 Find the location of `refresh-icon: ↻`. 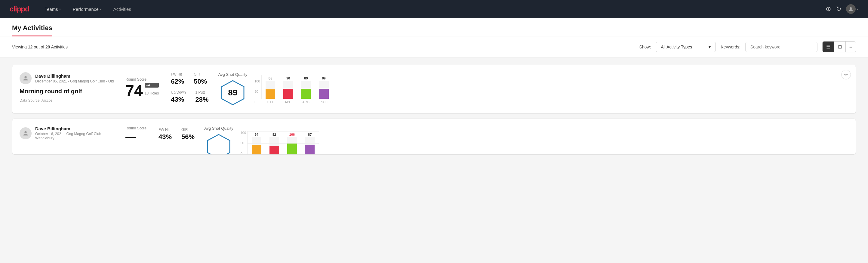

refresh-icon: ↻ is located at coordinates (838, 9).